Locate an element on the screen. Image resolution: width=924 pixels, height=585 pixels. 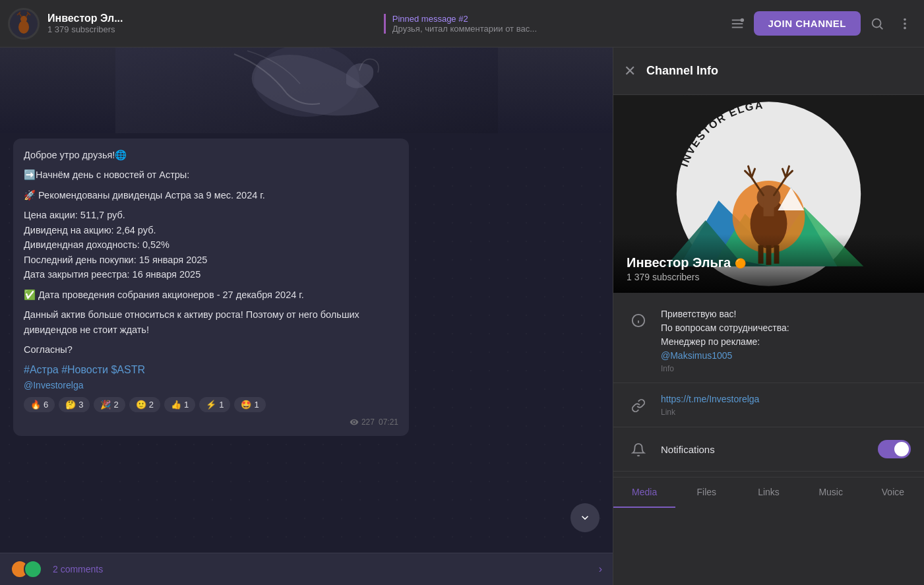
hashtag-ticker: $ASTR is located at coordinates (128, 369).